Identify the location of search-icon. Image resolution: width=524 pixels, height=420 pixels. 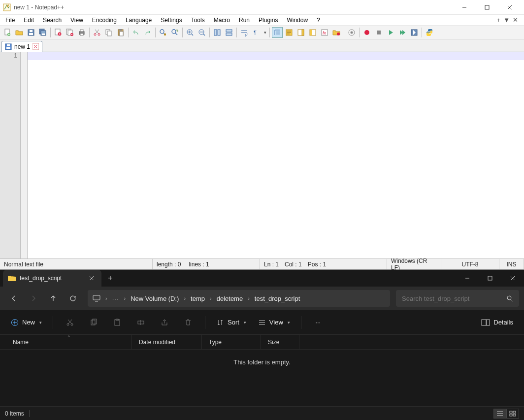
(510, 298).